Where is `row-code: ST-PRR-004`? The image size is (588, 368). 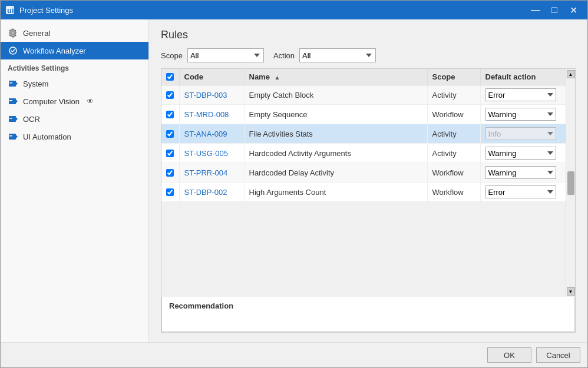 row-code: ST-PRR-004 is located at coordinates (212, 173).